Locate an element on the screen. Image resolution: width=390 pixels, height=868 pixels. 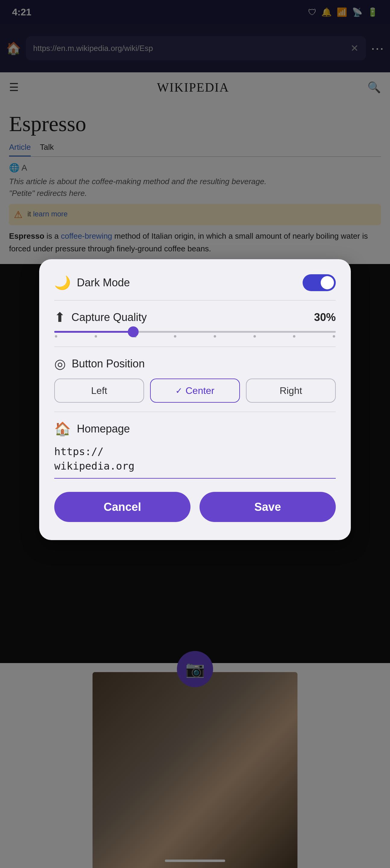
slider-dots is located at coordinates (195, 335).